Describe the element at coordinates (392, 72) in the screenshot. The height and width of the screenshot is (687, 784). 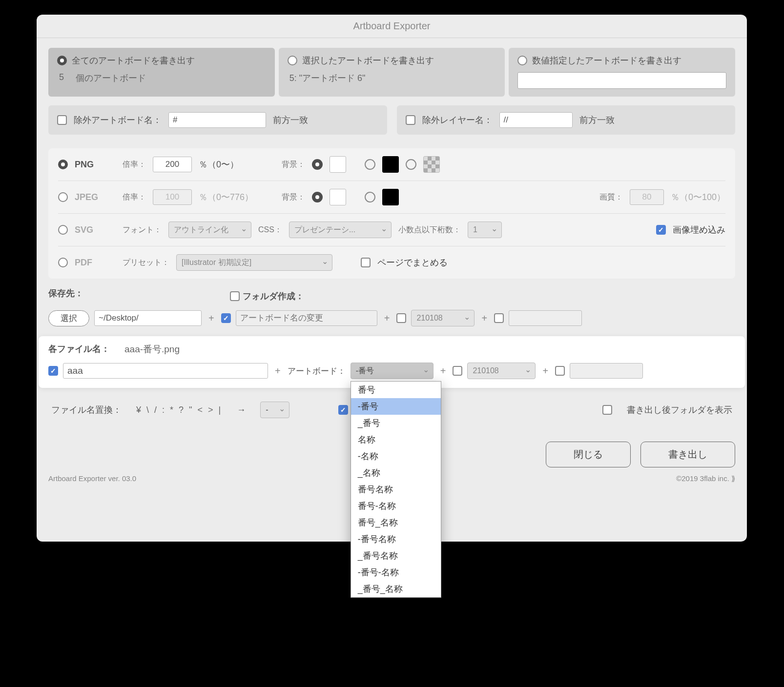
I see `tab-selected-artboards: 選択したアートボードを書き出す 5: "アートボード 6"` at that location.